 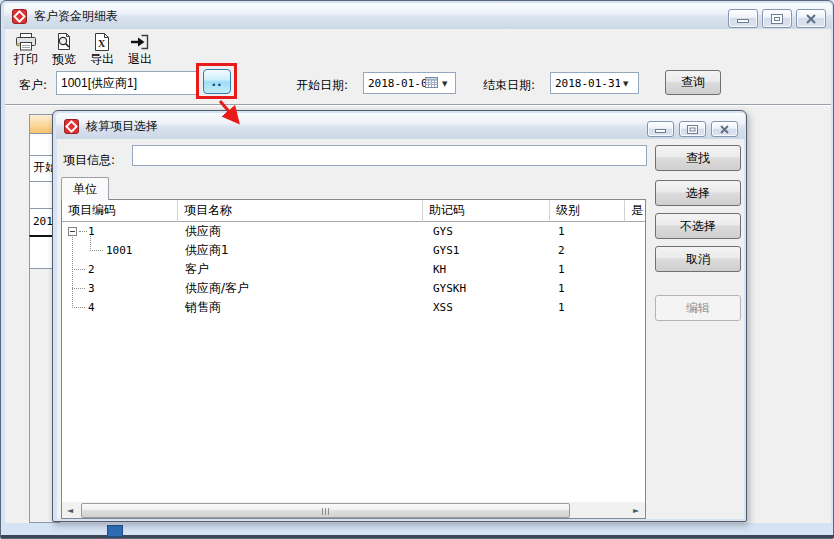 I want to click on tab-unit: 单位, so click(x=85, y=188).